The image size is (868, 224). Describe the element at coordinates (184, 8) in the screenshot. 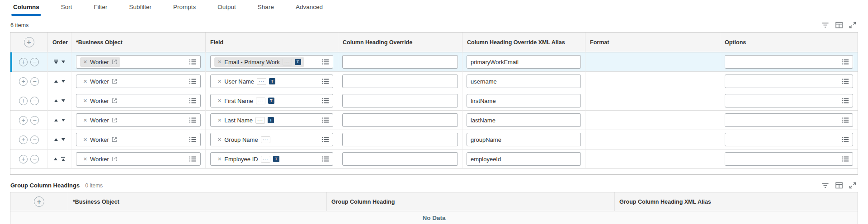

I see `tab-prompts: Prompts` at that location.